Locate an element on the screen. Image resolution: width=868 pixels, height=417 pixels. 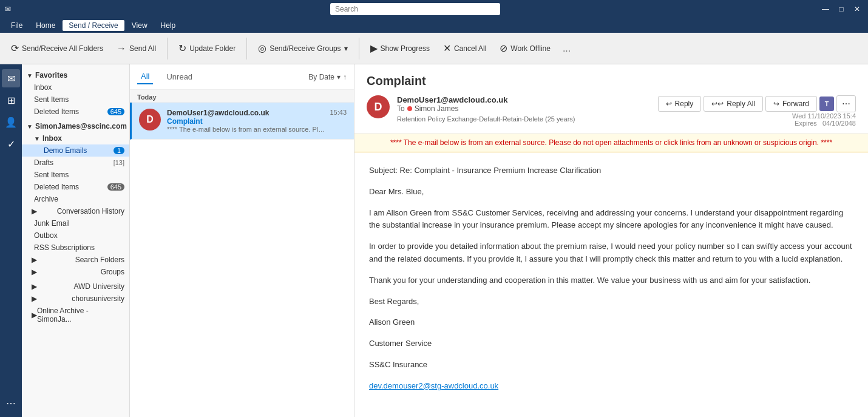
tab-all: All is located at coordinates (145, 76).